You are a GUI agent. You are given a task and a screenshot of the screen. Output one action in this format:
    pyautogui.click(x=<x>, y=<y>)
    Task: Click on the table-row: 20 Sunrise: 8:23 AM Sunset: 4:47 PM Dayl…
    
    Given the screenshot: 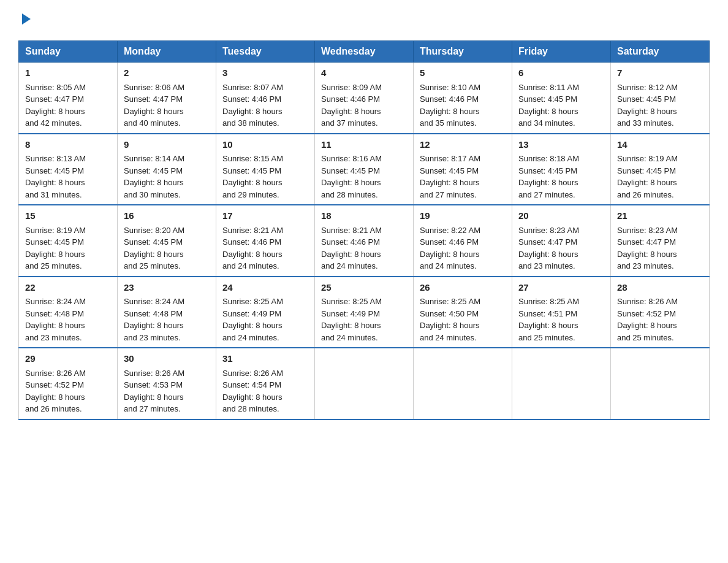 What is the action you would take?
    pyautogui.click(x=561, y=240)
    